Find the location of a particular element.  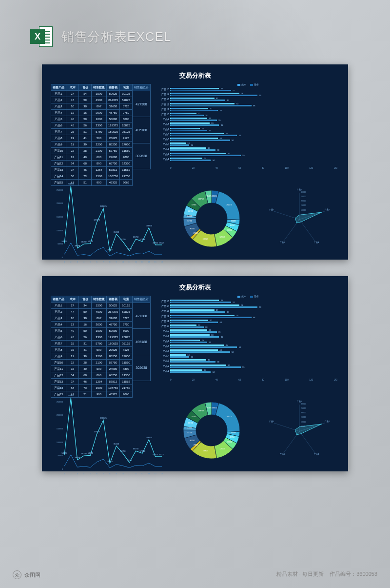

svg-text: 2 is located at coordinates (71, 262).